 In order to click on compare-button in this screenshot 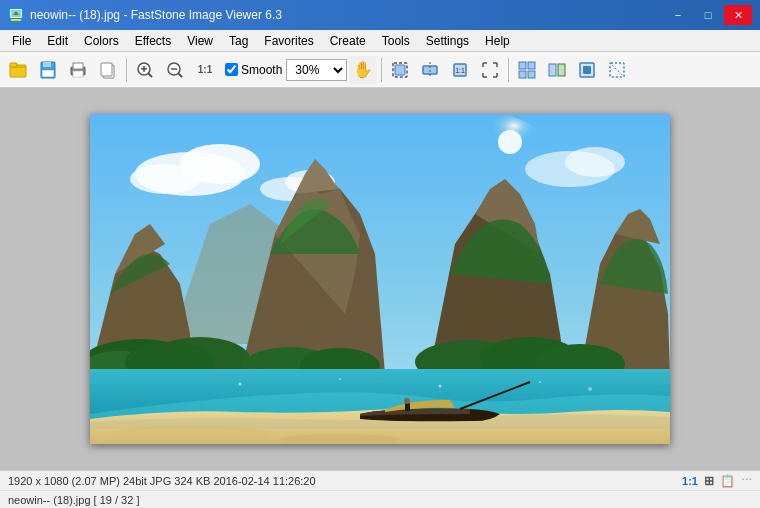, I will do `click(557, 70)`.